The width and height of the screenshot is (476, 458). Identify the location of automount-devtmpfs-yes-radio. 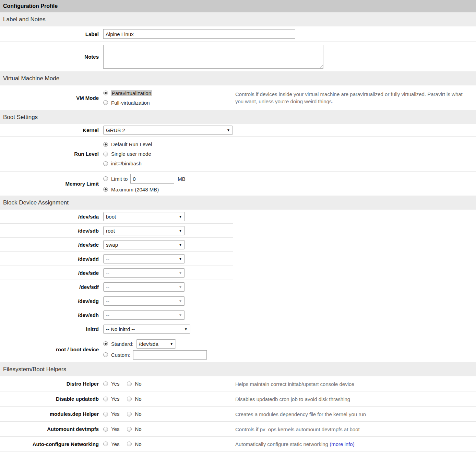
(106, 429).